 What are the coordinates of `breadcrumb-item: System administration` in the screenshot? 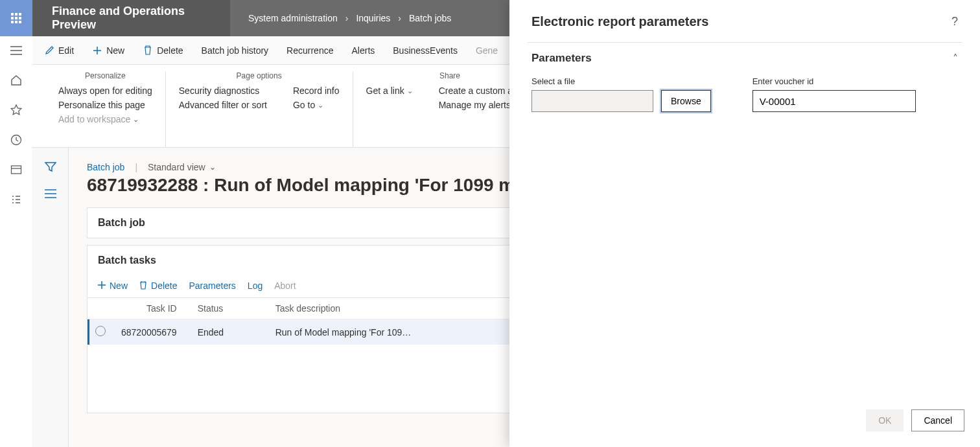 It's located at (293, 18).